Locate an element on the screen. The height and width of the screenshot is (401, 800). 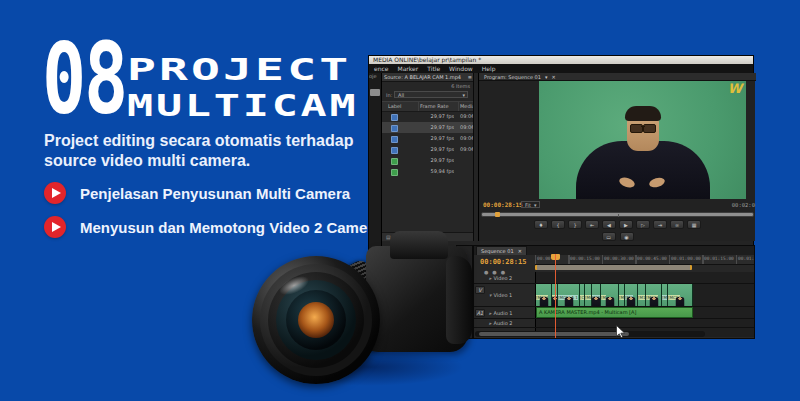
source-tab: Source: A BELAJAR CAM 1.mp4 ≡ is located at coordinates (428, 78).